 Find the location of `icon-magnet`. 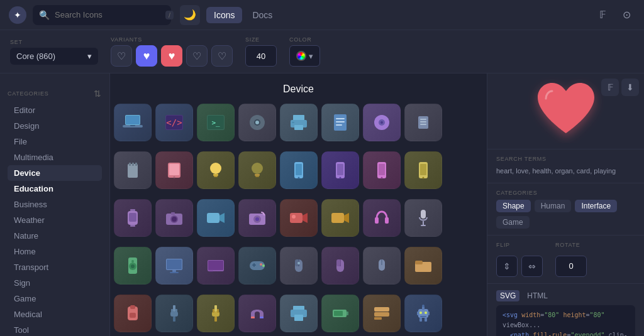

icon-magnet is located at coordinates (257, 313).